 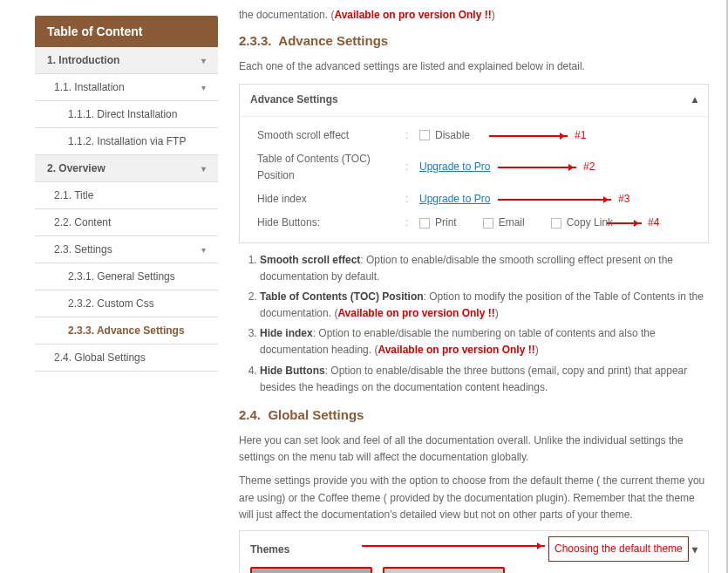 I want to click on row-smooth-scroll: Smooth scroll effect : Disable #1, so click(x=481, y=136).